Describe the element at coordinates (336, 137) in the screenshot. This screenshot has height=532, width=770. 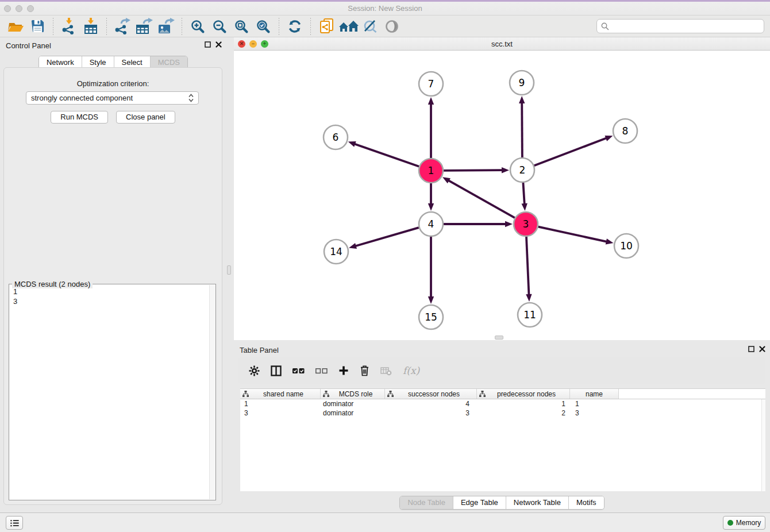
I see `node-label-6: 6` at that location.